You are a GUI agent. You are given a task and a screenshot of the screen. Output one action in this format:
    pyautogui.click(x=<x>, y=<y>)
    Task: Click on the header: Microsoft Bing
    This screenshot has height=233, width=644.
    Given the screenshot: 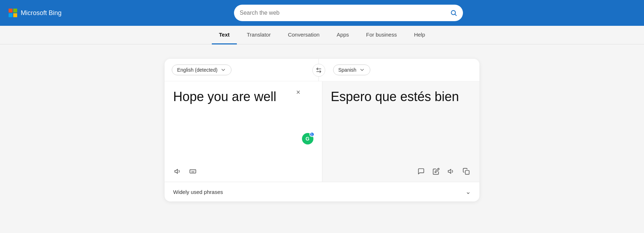 What is the action you would take?
    pyautogui.click(x=322, y=13)
    